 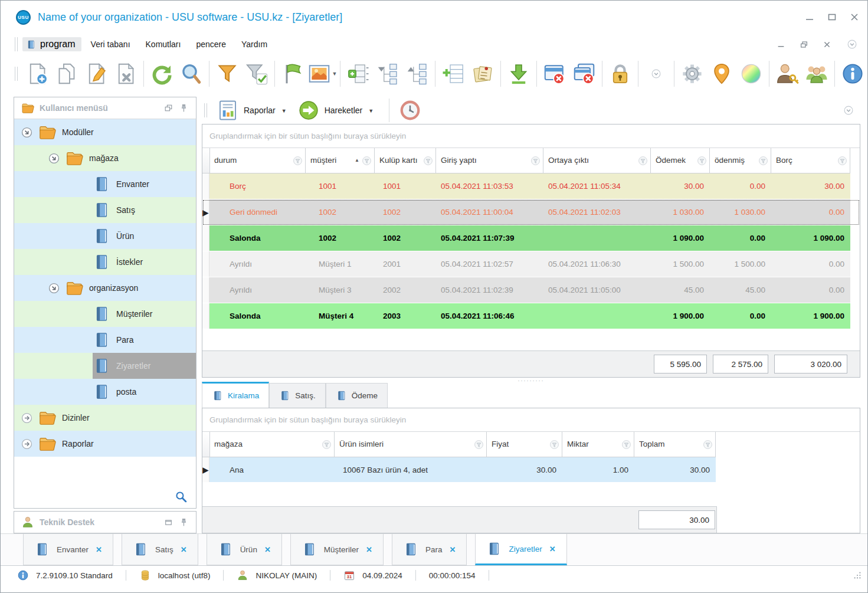 I want to click on detail-tab-sat: Satış., so click(x=297, y=395).